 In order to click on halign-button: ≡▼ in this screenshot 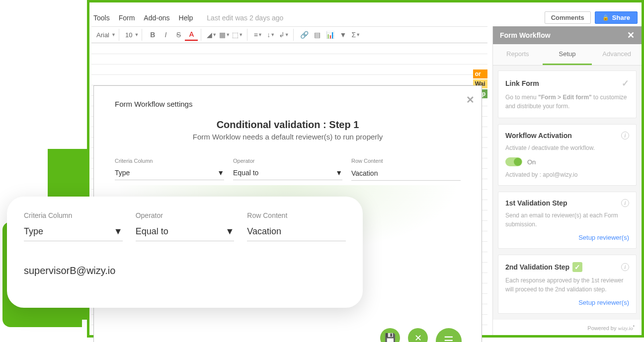, I will do `click(258, 35)`.